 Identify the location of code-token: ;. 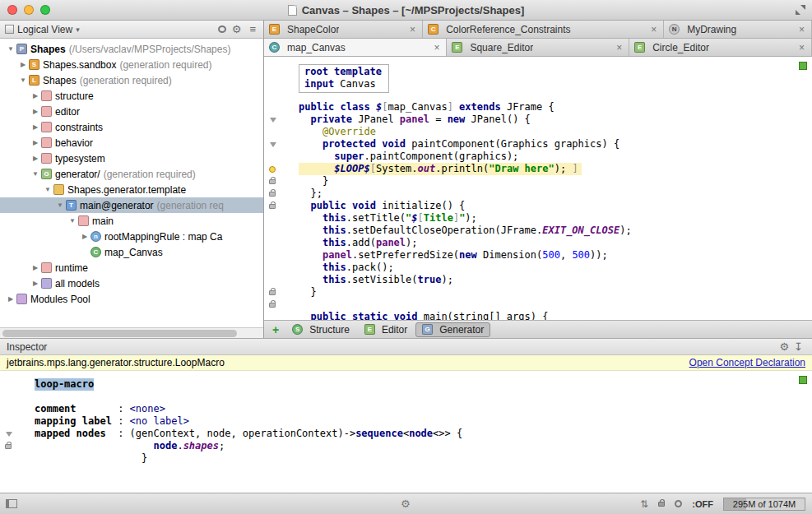
(222, 446).